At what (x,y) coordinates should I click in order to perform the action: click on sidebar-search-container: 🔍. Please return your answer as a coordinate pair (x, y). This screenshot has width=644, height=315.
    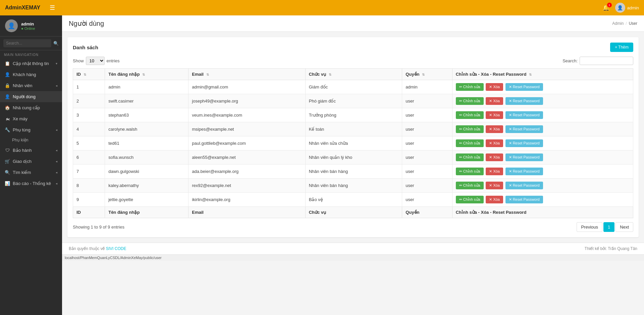
    Looking at the image, I should click on (31, 44).